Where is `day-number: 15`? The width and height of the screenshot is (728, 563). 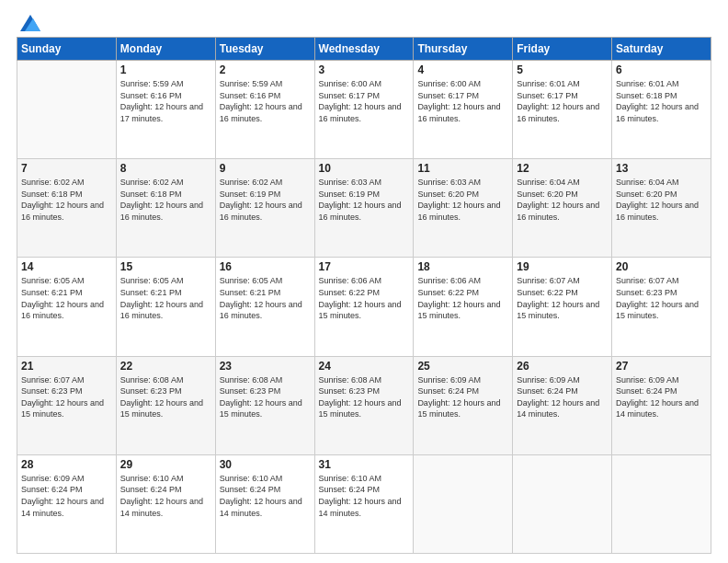
day-number: 15 is located at coordinates (165, 267).